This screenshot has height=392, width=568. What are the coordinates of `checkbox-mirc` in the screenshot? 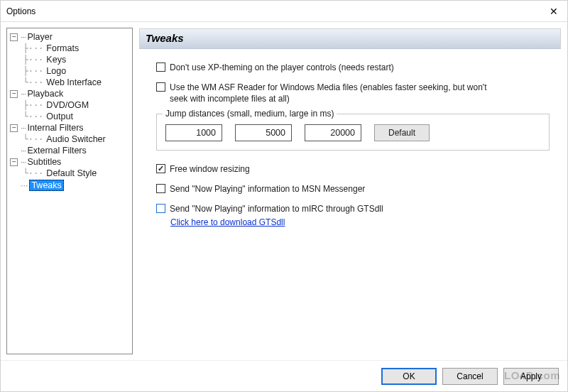 It's located at (160, 209).